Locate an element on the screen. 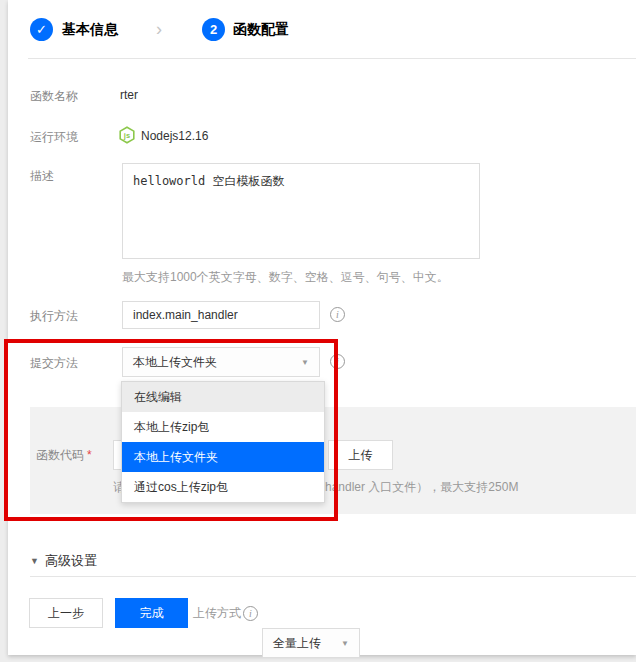  upload-mode-info-icon: i is located at coordinates (250, 614).